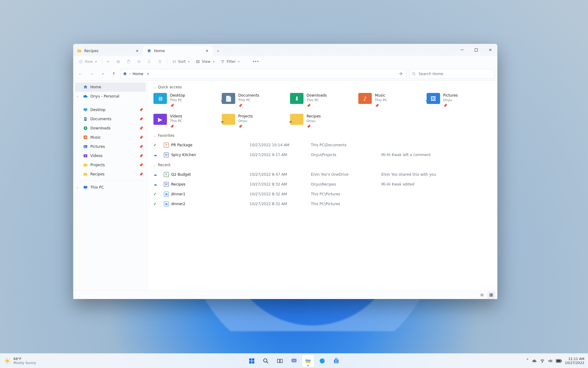 The height and width of the screenshot is (368, 588). Describe the element at coordinates (323, 87) in the screenshot. I see `section-quick-access: ⌄ Quick access` at that location.